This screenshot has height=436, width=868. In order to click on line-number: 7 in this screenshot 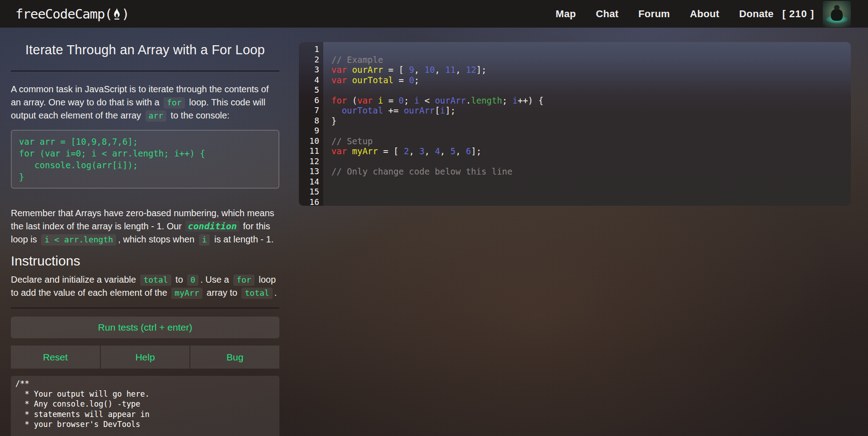, I will do `click(311, 110)`.